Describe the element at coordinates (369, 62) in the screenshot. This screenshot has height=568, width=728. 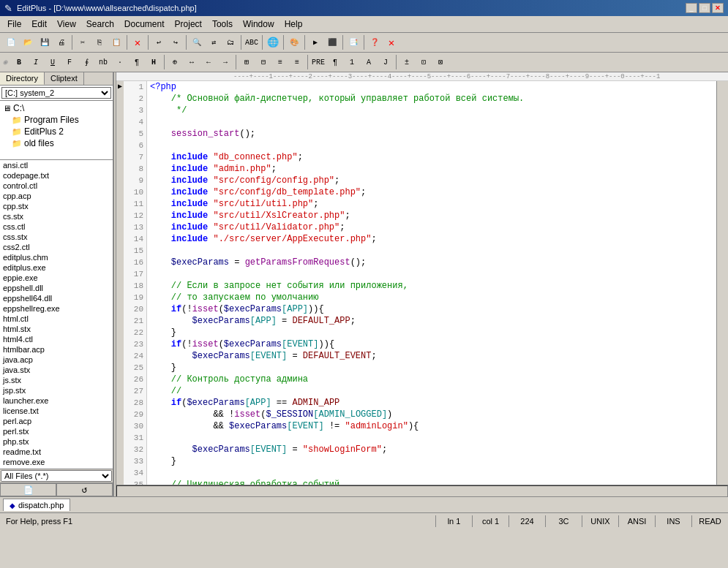
I see `a-button: A` at that location.